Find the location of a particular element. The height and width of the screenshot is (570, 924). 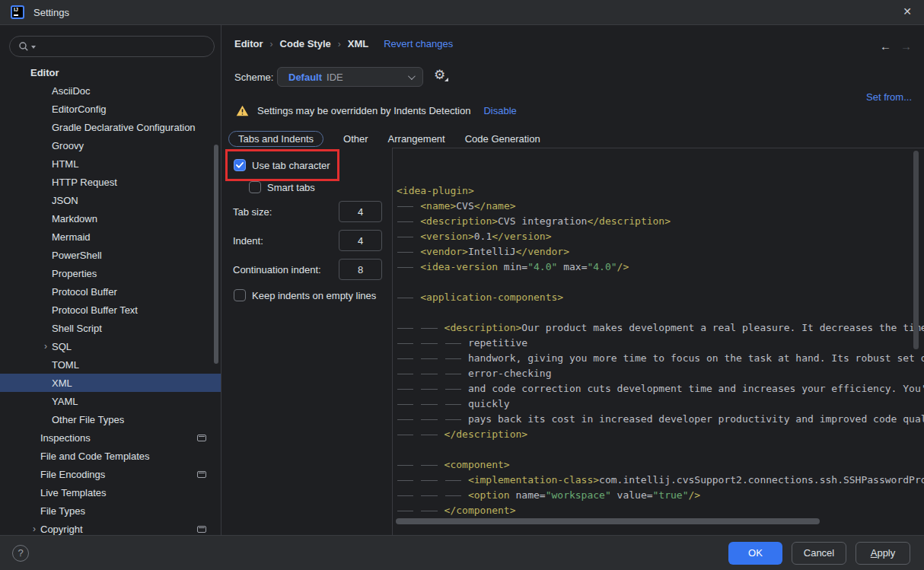

keep-indents-checkbox: Keep indents on empty lines is located at coordinates (304, 295).